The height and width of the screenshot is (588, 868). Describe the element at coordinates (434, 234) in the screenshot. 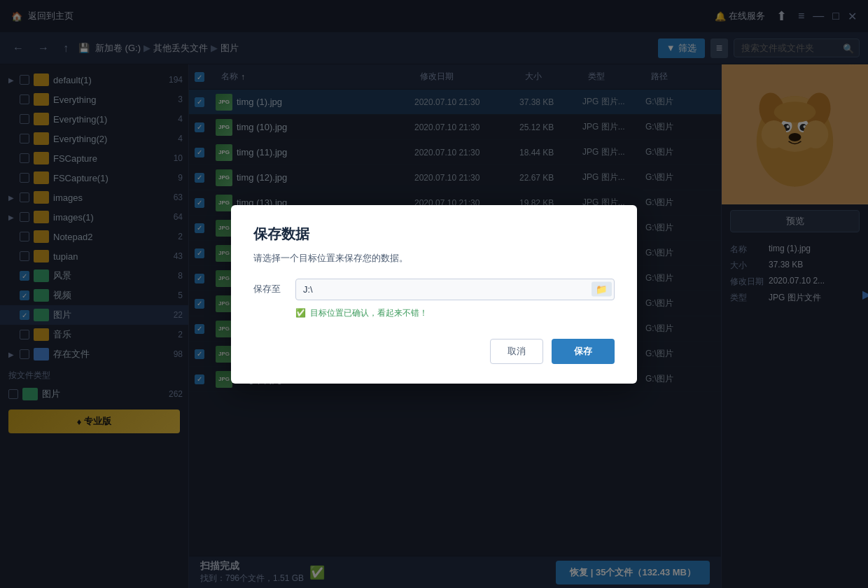

I see `modal-title: 保存数据` at that location.